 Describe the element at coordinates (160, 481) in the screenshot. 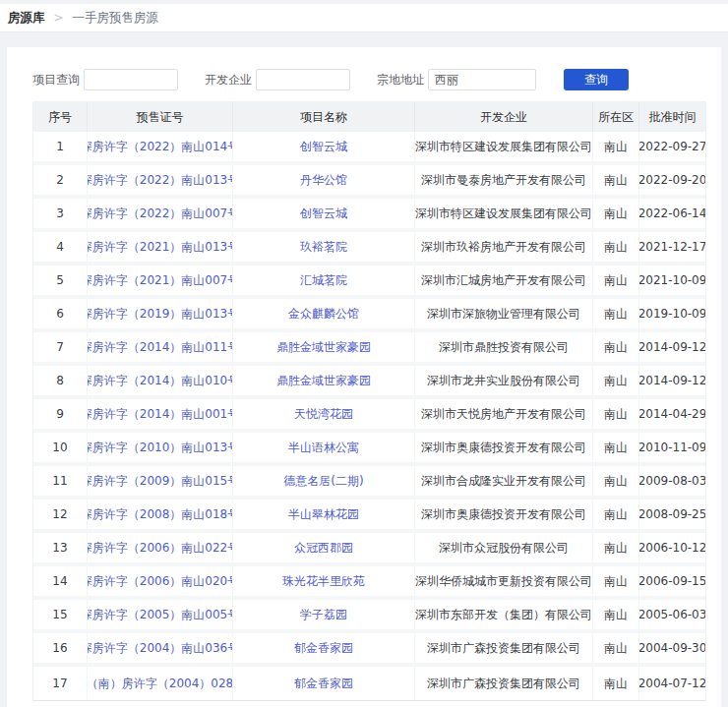

I see `cert-link: 深房许字（2009）南山015号` at that location.